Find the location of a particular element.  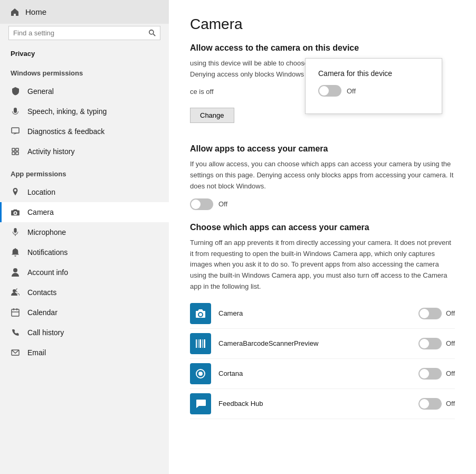

activity-icon is located at coordinates (15, 151).